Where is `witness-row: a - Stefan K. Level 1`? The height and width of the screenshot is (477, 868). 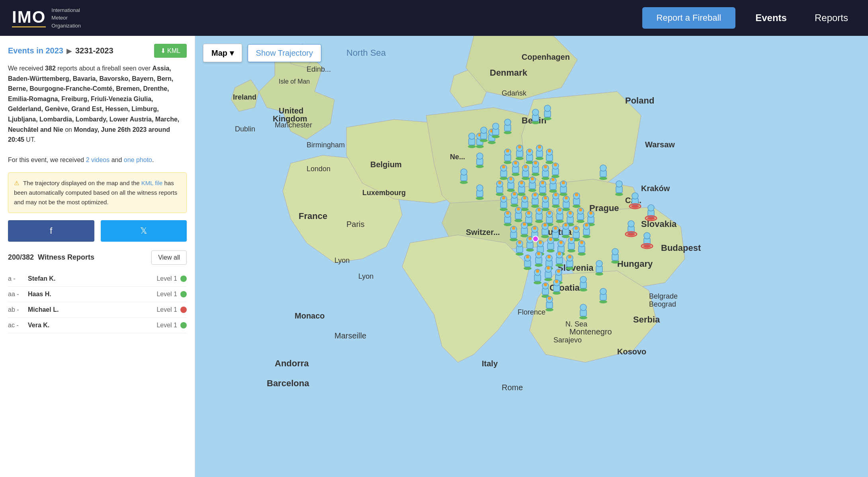 witness-row: a - Stefan K. Level 1 is located at coordinates (97, 279).